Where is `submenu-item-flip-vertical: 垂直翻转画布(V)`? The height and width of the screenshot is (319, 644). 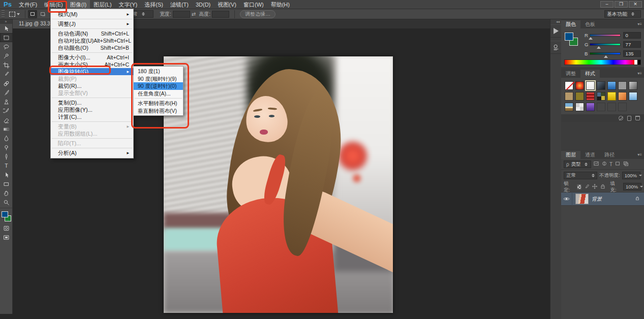
submenu-item-flip-vertical: 垂直翻转画布(V) is located at coordinates (159, 111).